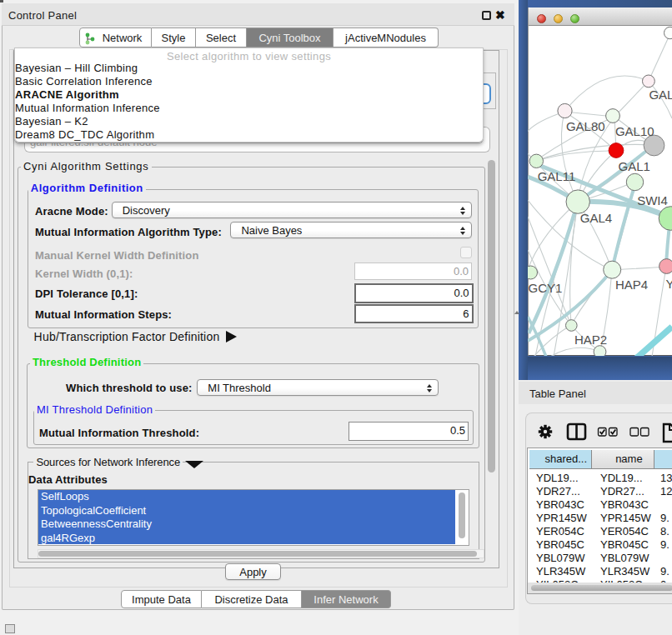 The width and height of the screenshot is (672, 635). I want to click on svg-text: HAP4, so click(632, 285).